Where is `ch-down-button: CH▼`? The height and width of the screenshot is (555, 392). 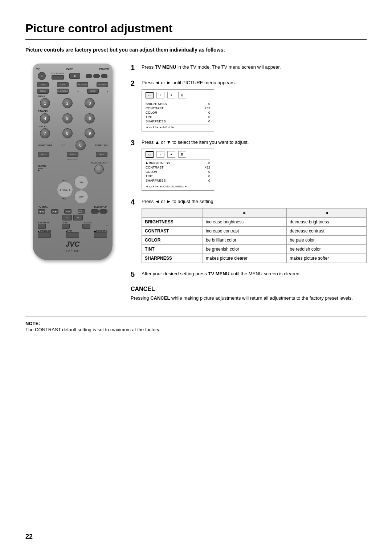 ch-down-button: CH▼ is located at coordinates (81, 197).